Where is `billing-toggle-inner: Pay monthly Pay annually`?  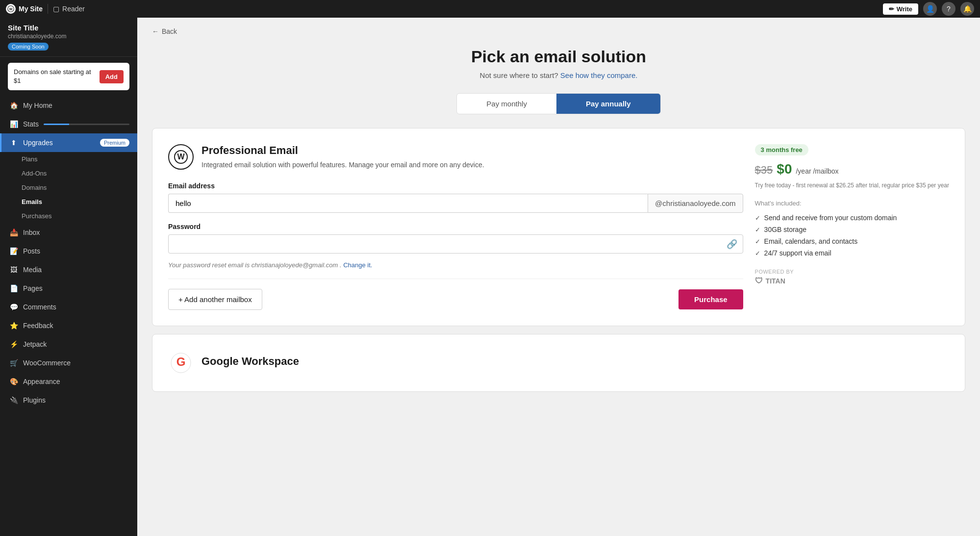 billing-toggle-inner: Pay monthly Pay annually is located at coordinates (558, 104).